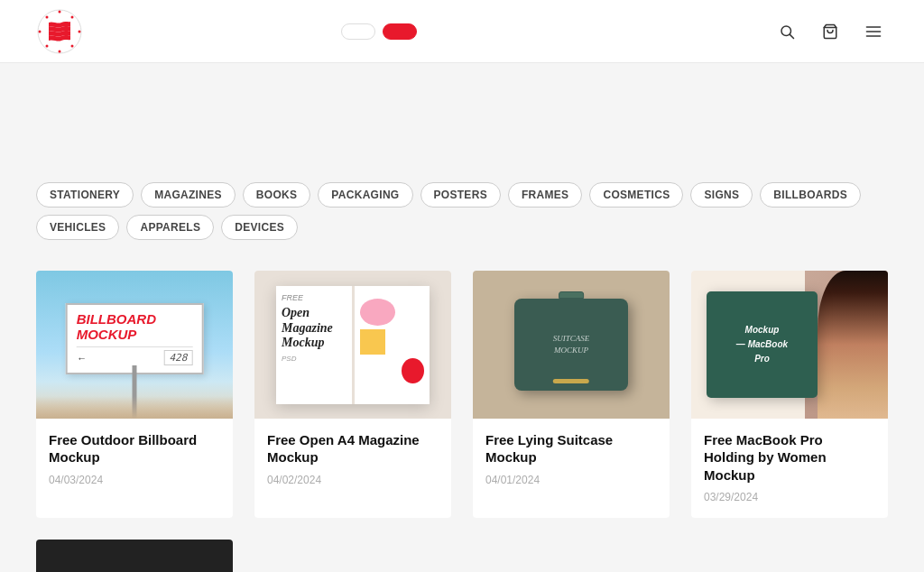 This screenshot has width=924, height=572. I want to click on logo, so click(60, 32).